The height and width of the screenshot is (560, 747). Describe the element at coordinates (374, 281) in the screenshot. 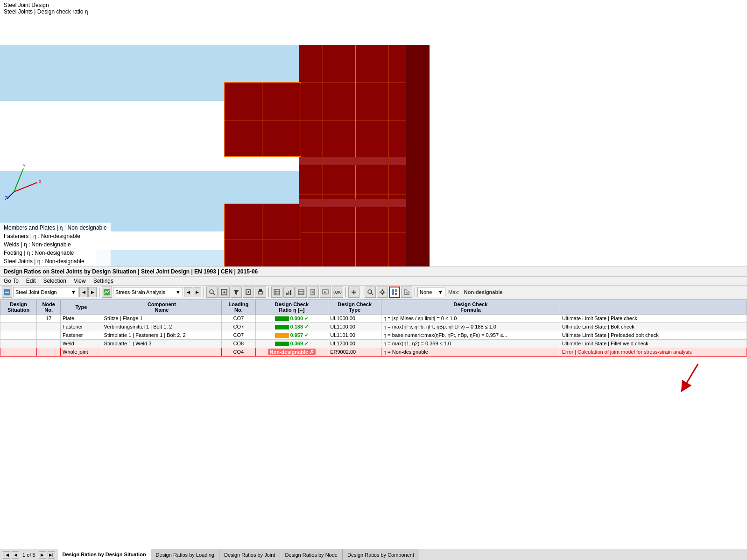

I see `menubar: Go To Edit Selection View Settings` at that location.